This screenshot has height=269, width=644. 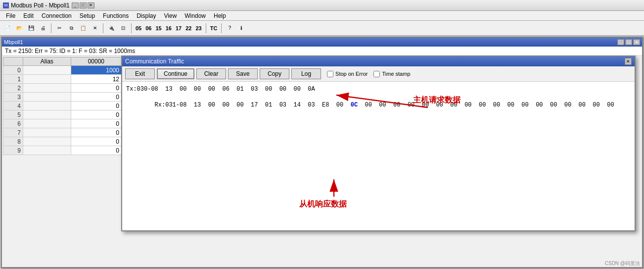 What do you see at coordinates (56, 16) in the screenshot?
I see `menu-connection: Connection` at bounding box center [56, 16].